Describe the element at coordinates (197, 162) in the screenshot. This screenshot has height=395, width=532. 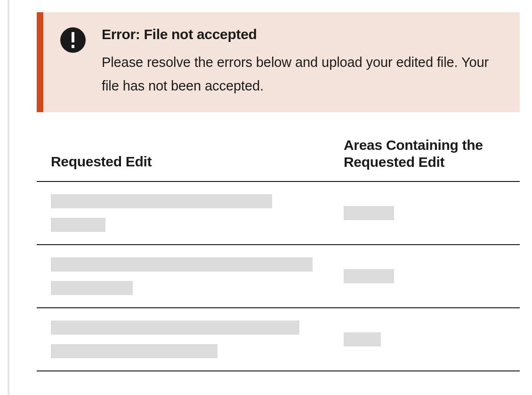
I see `column-header-requested-edit: Requested Edit` at that location.